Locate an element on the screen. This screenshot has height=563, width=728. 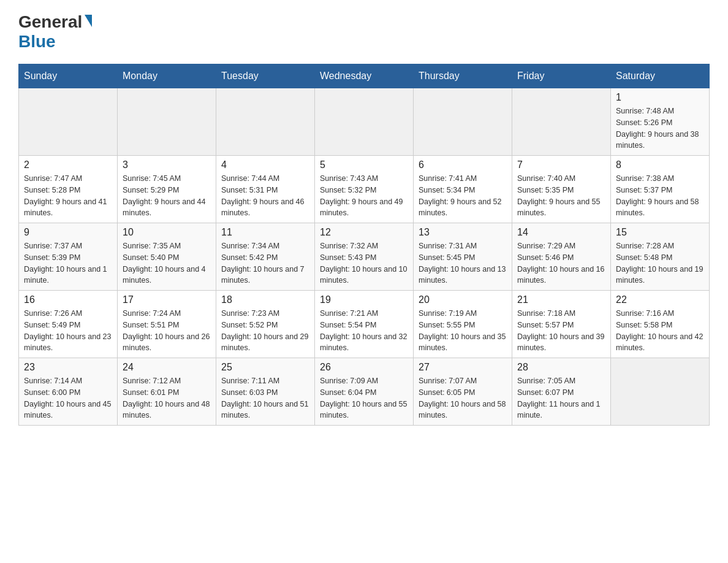
calendar-cell: 20Sunrise: 7:19 AMSunset: 5:55 PMDayligh… is located at coordinates (463, 324).